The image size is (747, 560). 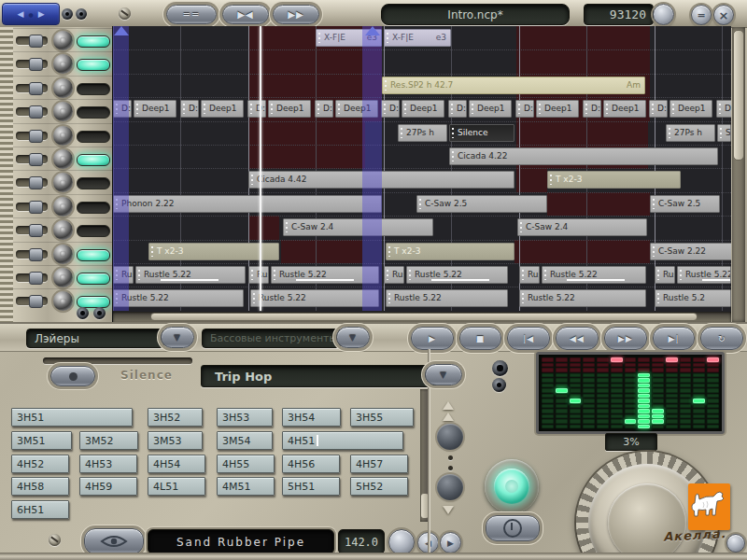 What do you see at coordinates (444, 375) in the screenshot?
I see `bank-dropdown-button: ▼` at bounding box center [444, 375].